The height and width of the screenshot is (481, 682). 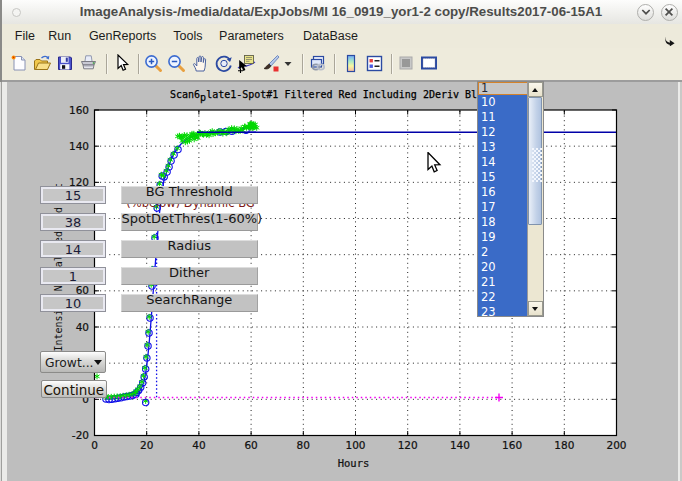 I want to click on edit-field-radius: 14, so click(x=73, y=249).